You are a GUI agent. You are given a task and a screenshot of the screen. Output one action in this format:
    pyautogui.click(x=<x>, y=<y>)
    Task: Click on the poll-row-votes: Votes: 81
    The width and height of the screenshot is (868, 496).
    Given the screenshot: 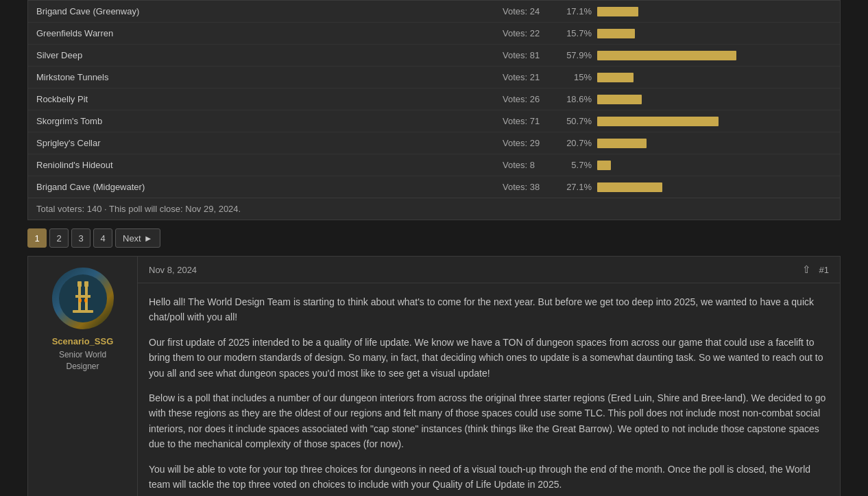 What is the action you would take?
    pyautogui.click(x=530, y=55)
    